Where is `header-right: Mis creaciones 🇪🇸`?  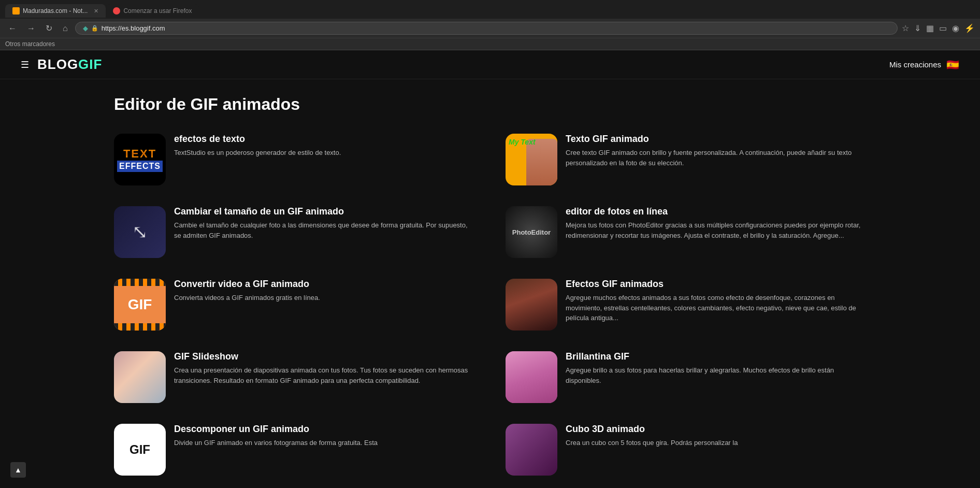 header-right: Mis creaciones 🇪🇸 is located at coordinates (924, 65).